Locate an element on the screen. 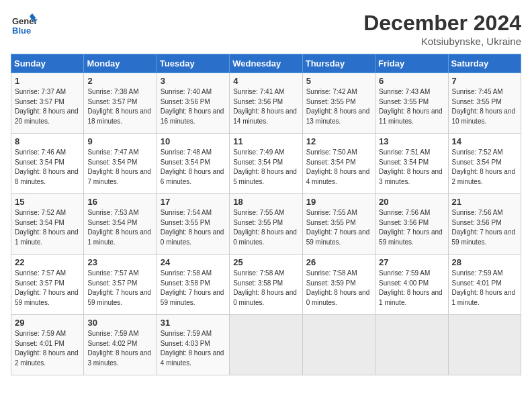  week-row-5: 29Sunrise: 7:59 AMSunset: 4:01 PMDayligh… is located at coordinates (266, 345).